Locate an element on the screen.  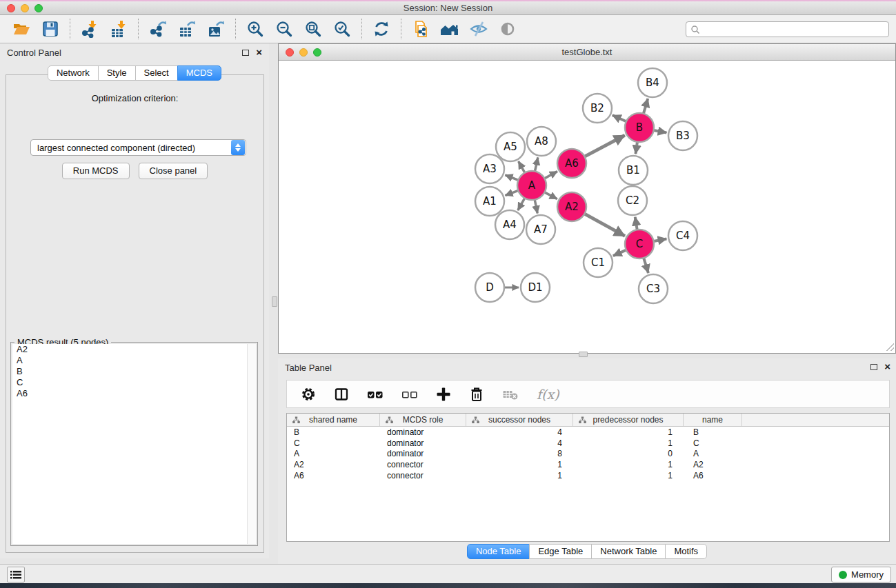
delete-column-button is located at coordinates (477, 394).